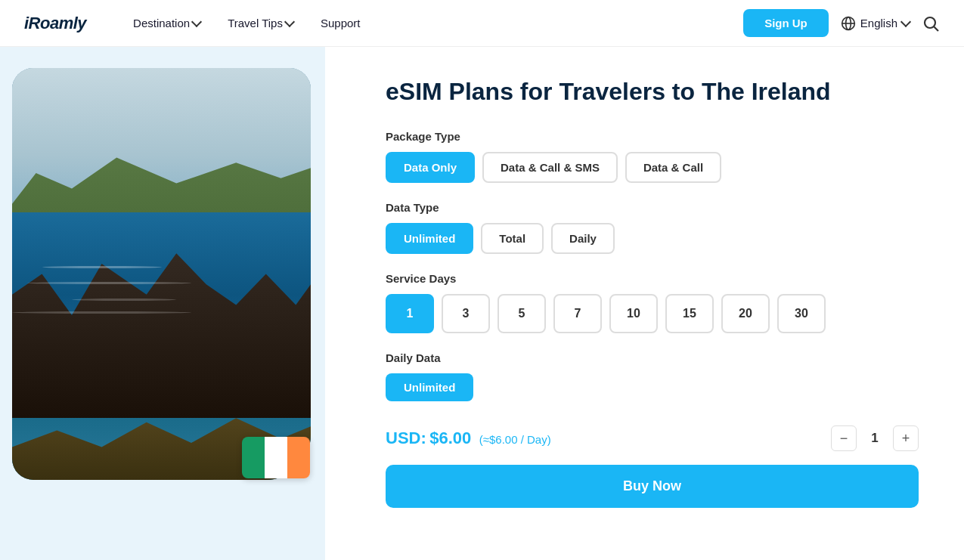 This screenshot has height=560, width=964. I want to click on data-type-total: Total, so click(513, 239).